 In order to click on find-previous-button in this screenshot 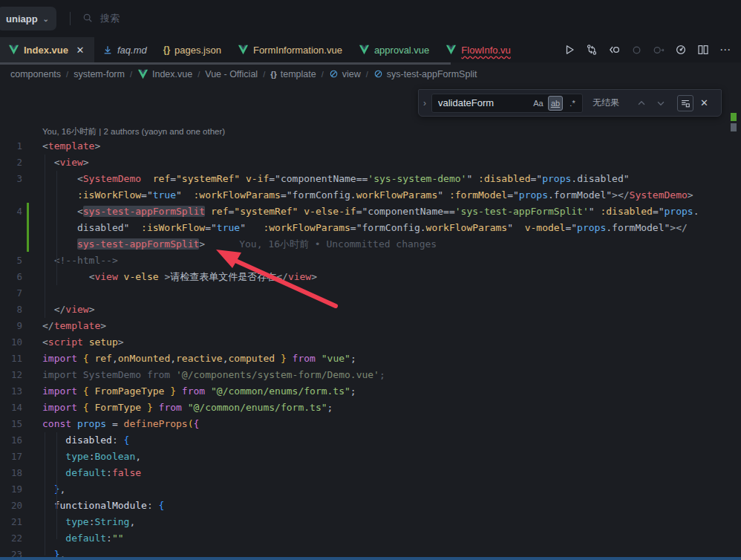, I will do `click(642, 103)`.